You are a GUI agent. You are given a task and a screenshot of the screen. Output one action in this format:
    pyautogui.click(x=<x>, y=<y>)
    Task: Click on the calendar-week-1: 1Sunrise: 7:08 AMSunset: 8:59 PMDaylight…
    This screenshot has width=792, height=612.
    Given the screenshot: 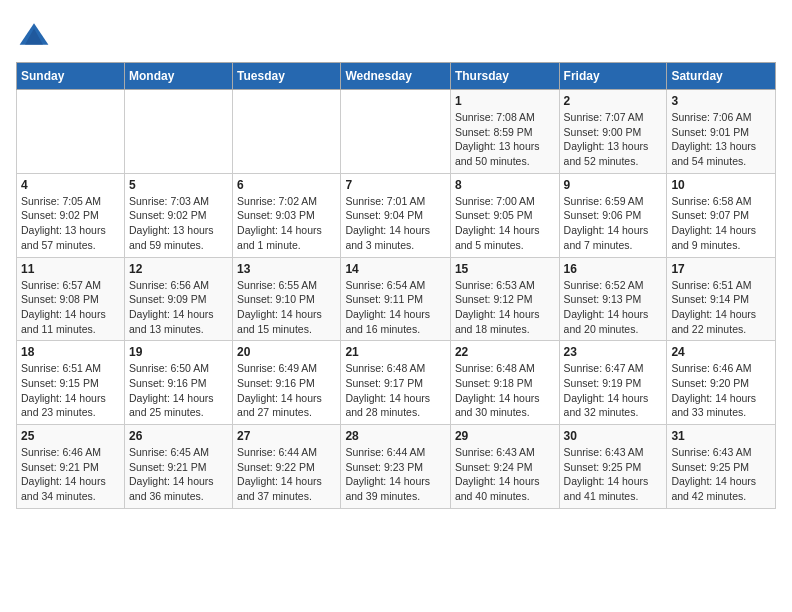 What is the action you would take?
    pyautogui.click(x=396, y=132)
    